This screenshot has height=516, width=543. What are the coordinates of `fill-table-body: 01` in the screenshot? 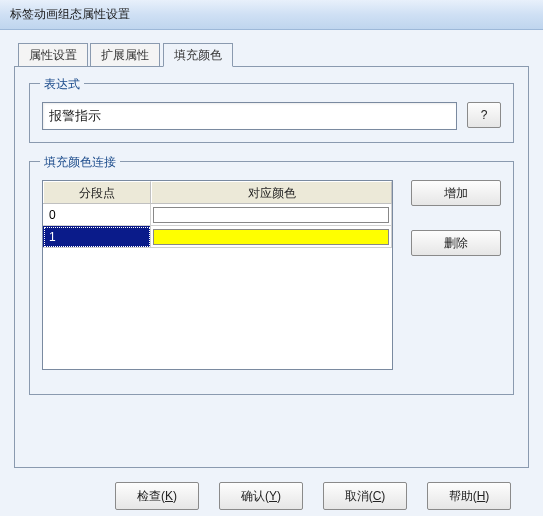 It's located at (218, 226).